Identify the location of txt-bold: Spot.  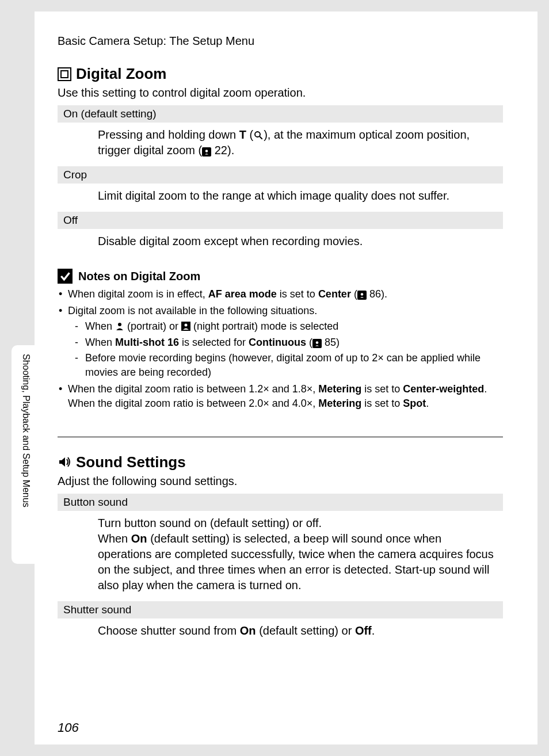
(414, 403).